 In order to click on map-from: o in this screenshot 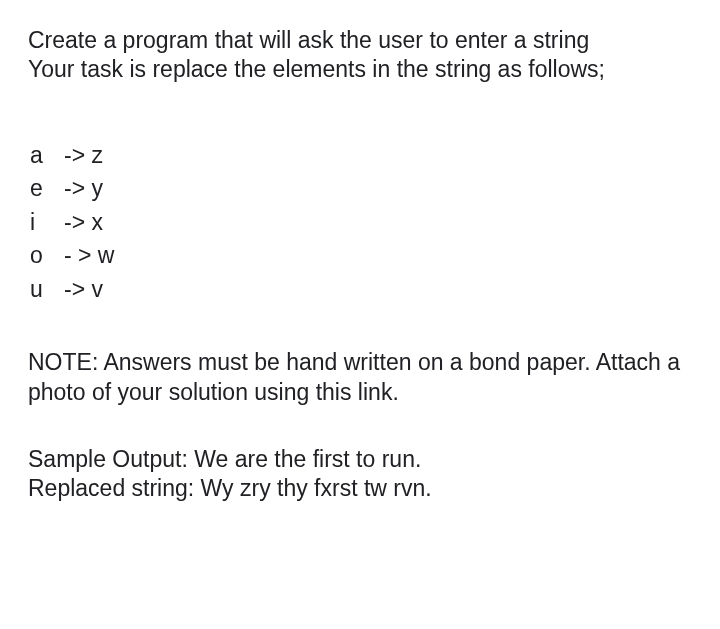, I will do `click(47, 256)`.